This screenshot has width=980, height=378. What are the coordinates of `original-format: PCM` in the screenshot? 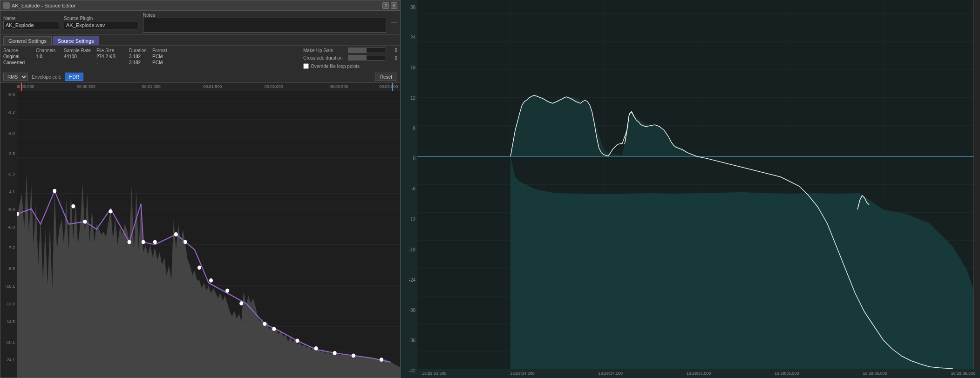 It's located at (164, 57).